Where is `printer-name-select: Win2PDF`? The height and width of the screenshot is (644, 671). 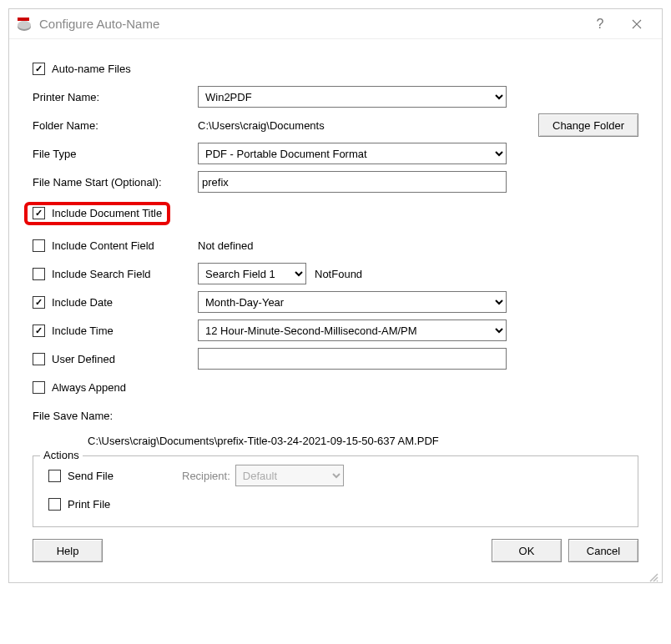
printer-name-select: Win2PDF is located at coordinates (352, 97).